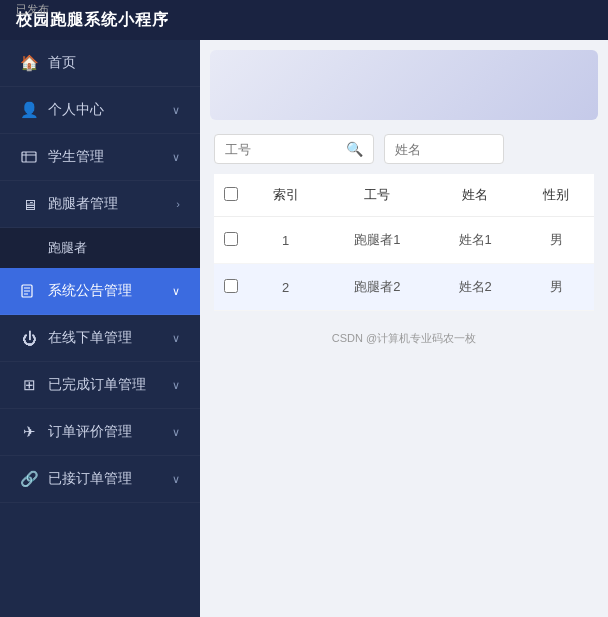 This screenshot has width=608, height=617. What do you see at coordinates (231, 239) in the screenshot?
I see `row1-checkbox` at bounding box center [231, 239].